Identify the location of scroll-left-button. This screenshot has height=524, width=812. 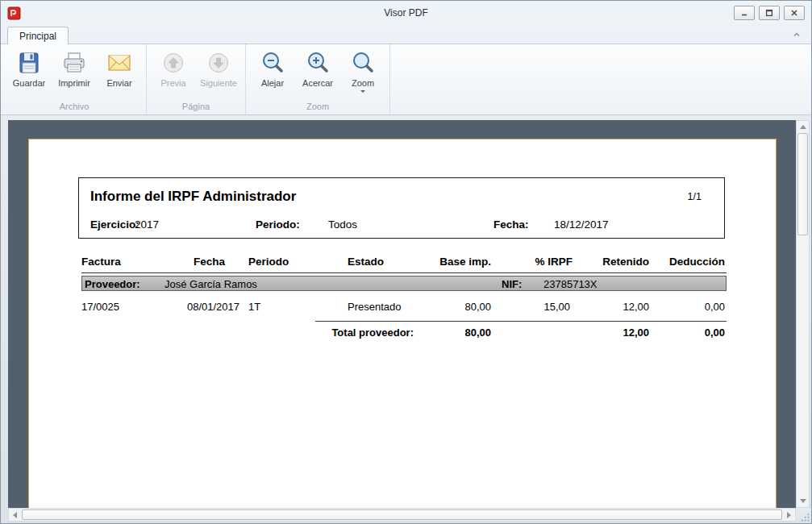
(15, 514).